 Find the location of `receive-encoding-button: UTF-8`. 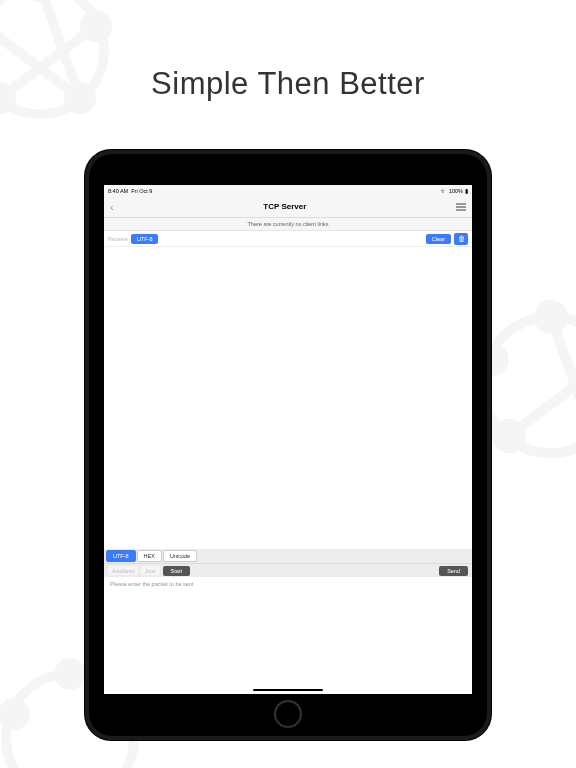

receive-encoding-button: UTF-8 is located at coordinates (145, 239).